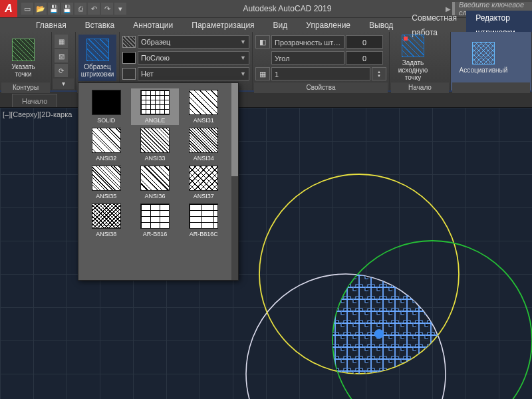 The height and width of the screenshot is (399, 532). Describe the element at coordinates (100, 25) in the screenshot. I see `tab-вставка: Вставка` at that location.